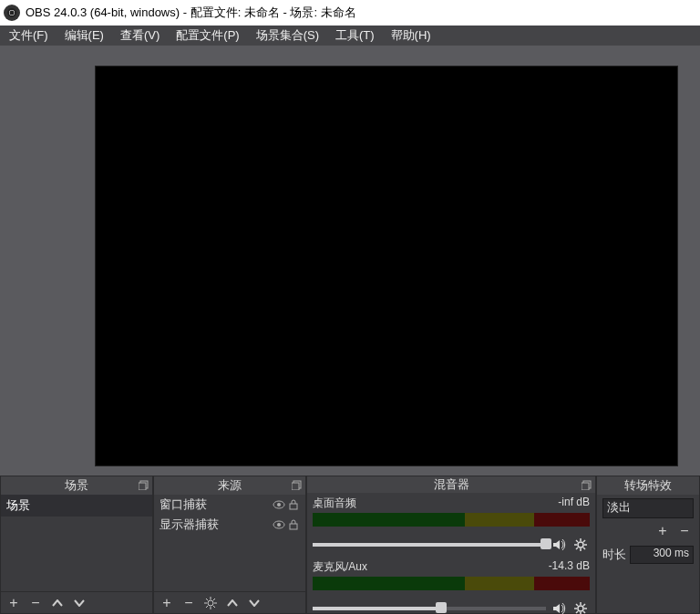 The image size is (700, 614). What do you see at coordinates (648, 486) in the screenshot?
I see `transitions-panel-title: 转场特效` at bounding box center [648, 486].